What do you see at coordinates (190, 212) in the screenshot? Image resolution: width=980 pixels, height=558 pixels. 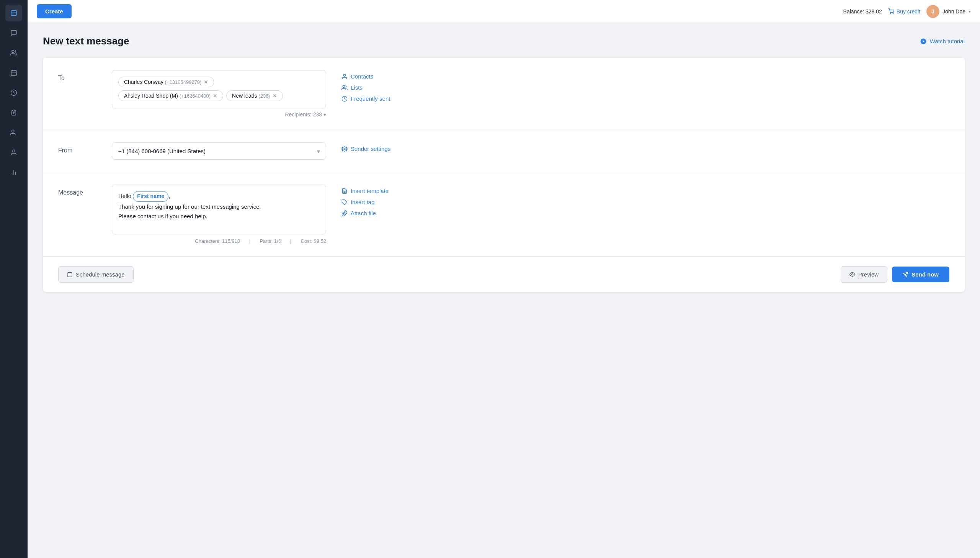 I see `message-body: Thank you for signing up for our text me…` at bounding box center [190, 212].